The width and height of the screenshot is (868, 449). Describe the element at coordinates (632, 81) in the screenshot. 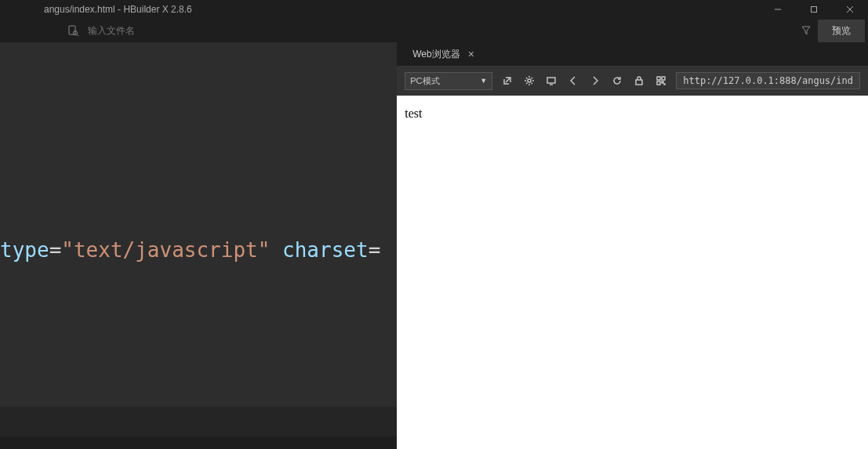

I see `browser-toolbar: PC模式 ▼ http://127.0.0.1:888/angus/ind` at that location.